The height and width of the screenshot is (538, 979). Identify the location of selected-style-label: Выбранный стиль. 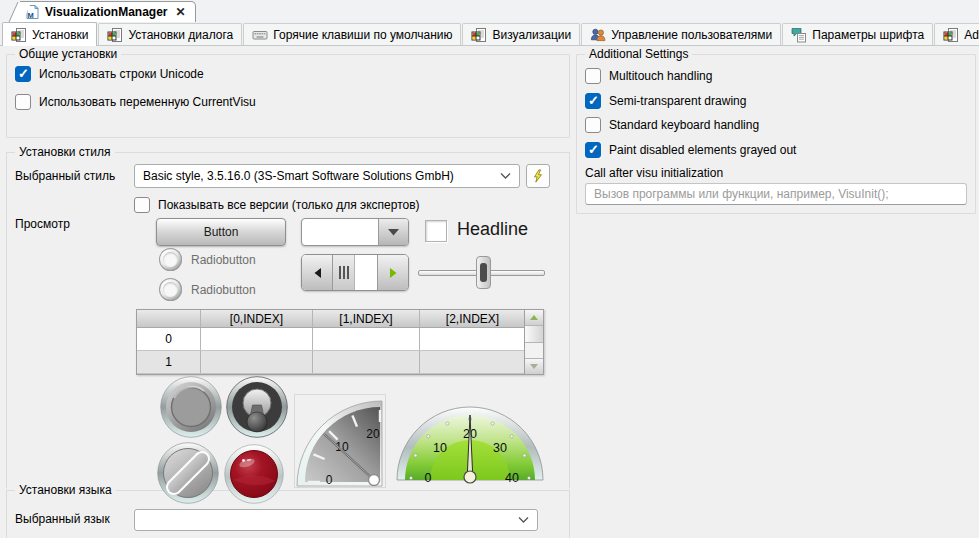
(65, 176).